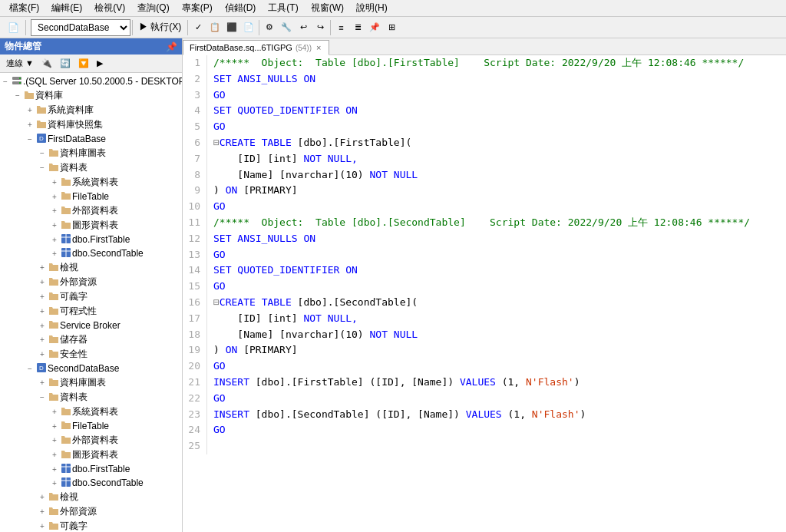 The height and width of the screenshot is (532, 786). I want to click on menu-file: 檔案(F), so click(25, 8).